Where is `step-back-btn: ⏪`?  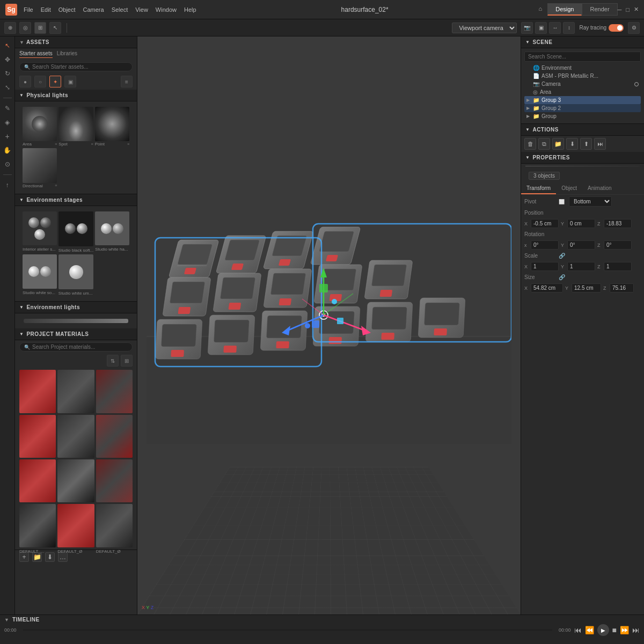
step-back-btn: ⏪ is located at coordinates (589, 630).